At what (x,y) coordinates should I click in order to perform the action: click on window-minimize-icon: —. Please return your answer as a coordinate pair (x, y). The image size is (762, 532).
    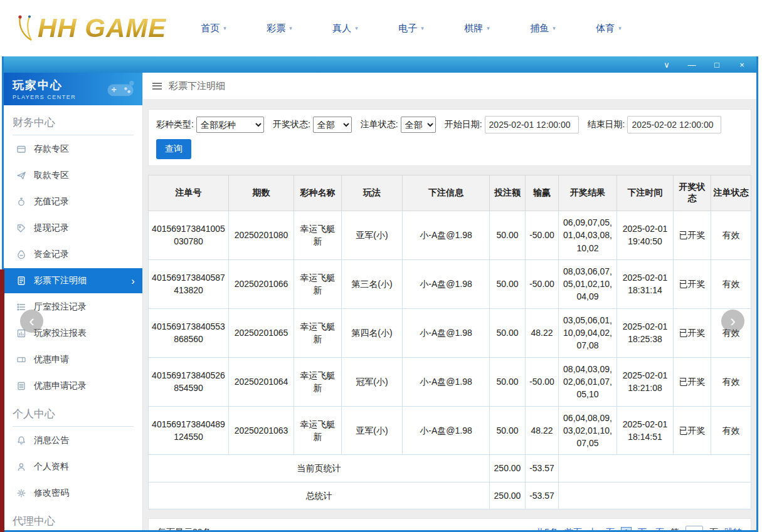
    Looking at the image, I should click on (692, 65).